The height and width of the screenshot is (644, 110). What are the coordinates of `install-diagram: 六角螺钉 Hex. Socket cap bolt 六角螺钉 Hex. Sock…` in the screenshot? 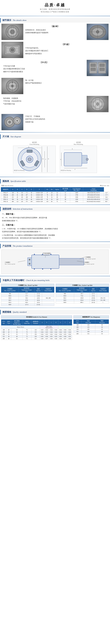 It's located at (55, 262).